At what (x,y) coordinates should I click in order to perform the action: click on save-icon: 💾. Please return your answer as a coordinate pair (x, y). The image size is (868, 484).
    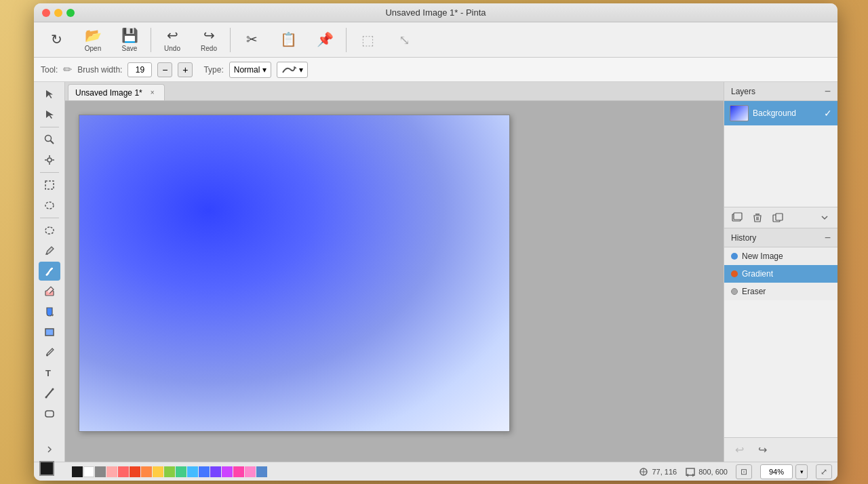
    Looking at the image, I should click on (130, 35).